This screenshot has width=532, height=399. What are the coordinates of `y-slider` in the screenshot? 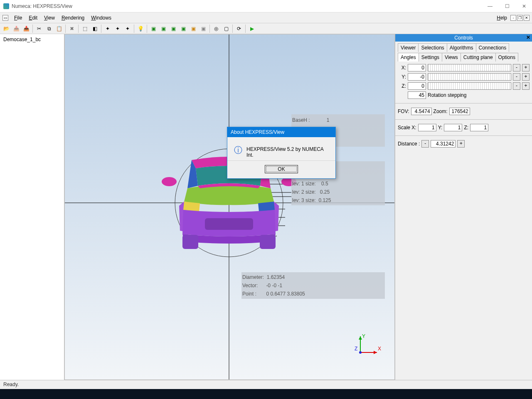 It's located at (470, 77).